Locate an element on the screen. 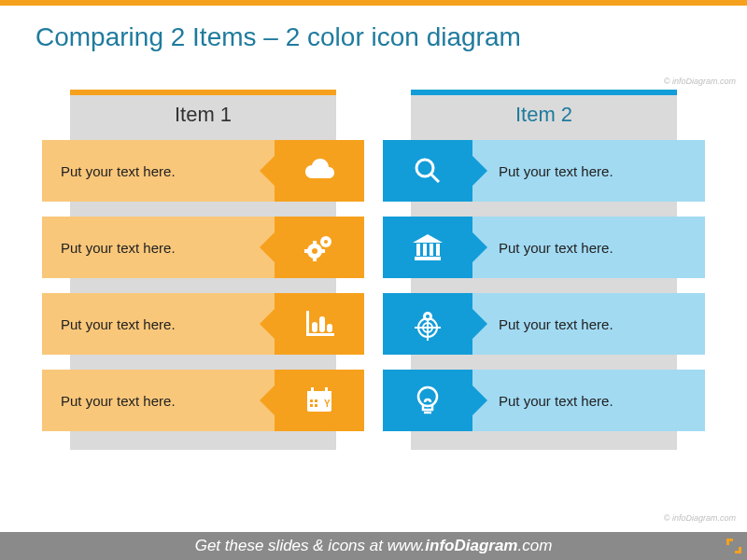  footer-logo-icon is located at coordinates (734, 546).